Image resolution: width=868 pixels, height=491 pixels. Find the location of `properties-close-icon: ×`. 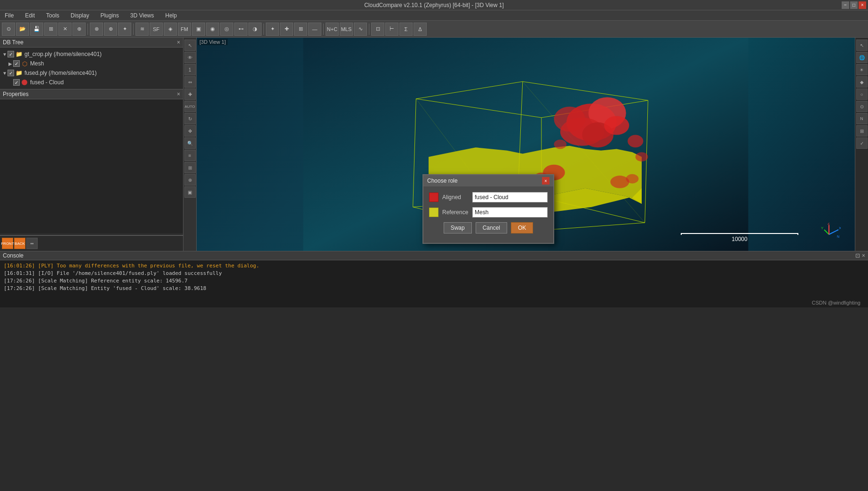

properties-close-icon: × is located at coordinates (179, 94).